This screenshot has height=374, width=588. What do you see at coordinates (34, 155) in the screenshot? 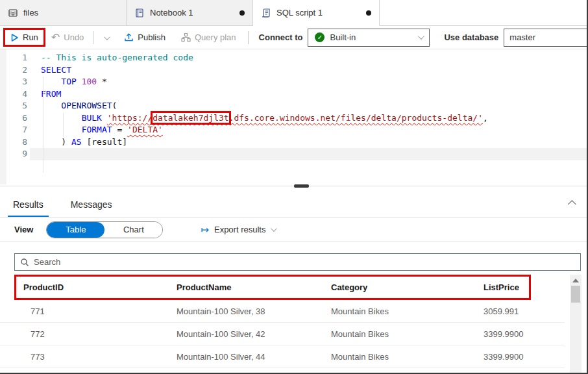
I see `line-content` at bounding box center [34, 155].